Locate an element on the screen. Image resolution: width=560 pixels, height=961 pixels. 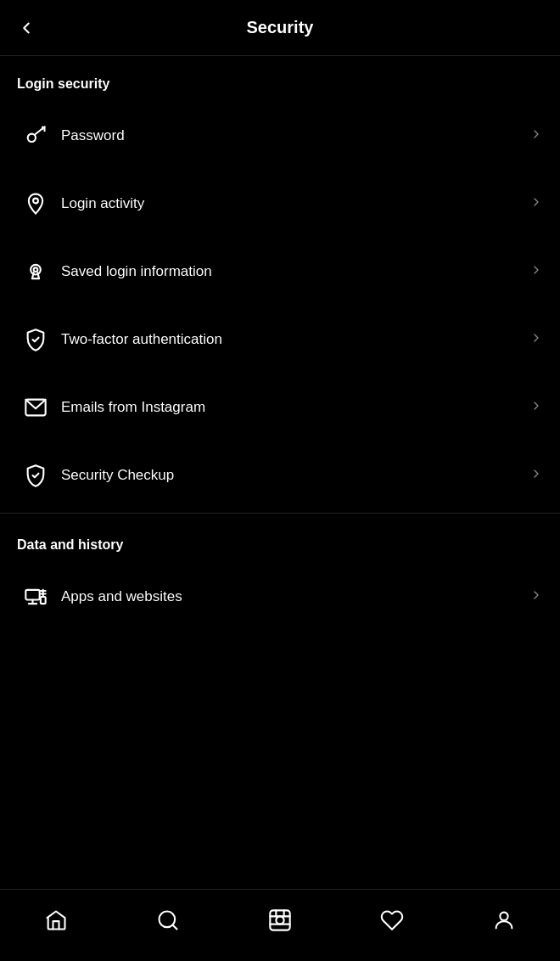
password-item: Password is located at coordinates (280, 136).